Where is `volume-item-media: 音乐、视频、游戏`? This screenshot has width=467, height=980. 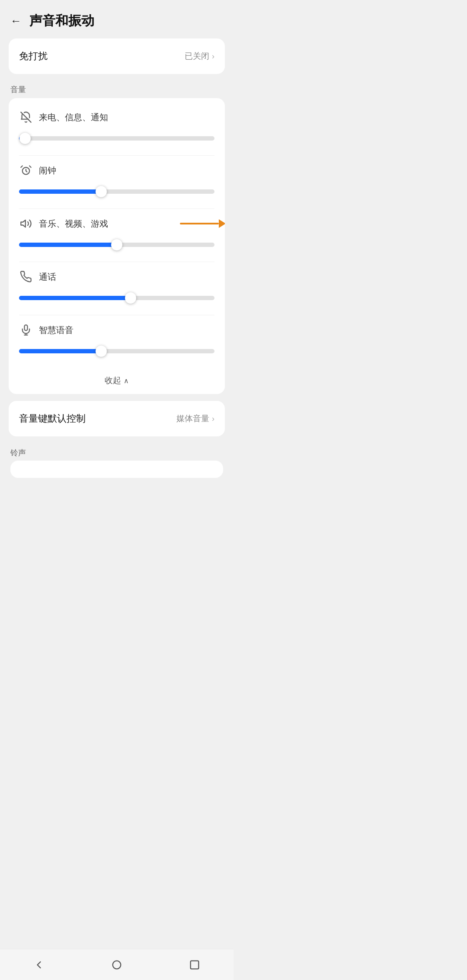 volume-item-media: 音乐、视频、游戏 is located at coordinates (117, 235).